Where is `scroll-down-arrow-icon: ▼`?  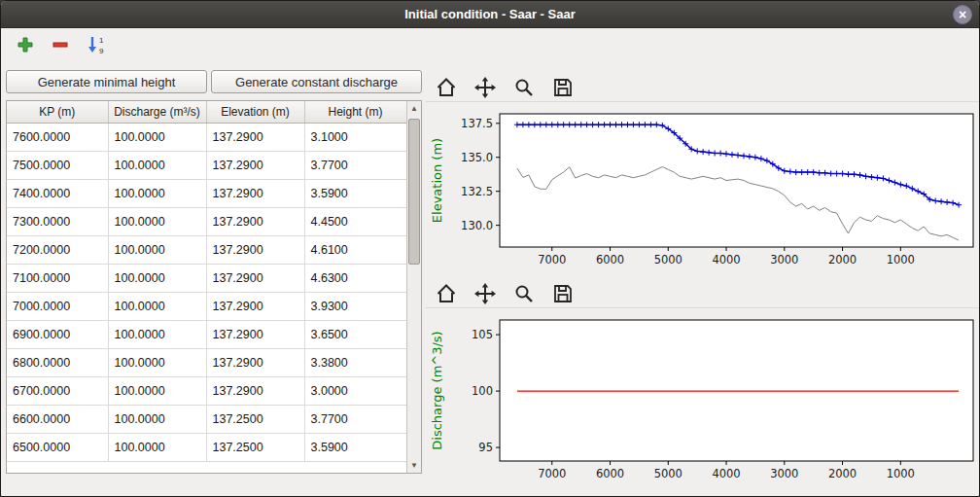 scroll-down-arrow-icon: ▼ is located at coordinates (414, 465).